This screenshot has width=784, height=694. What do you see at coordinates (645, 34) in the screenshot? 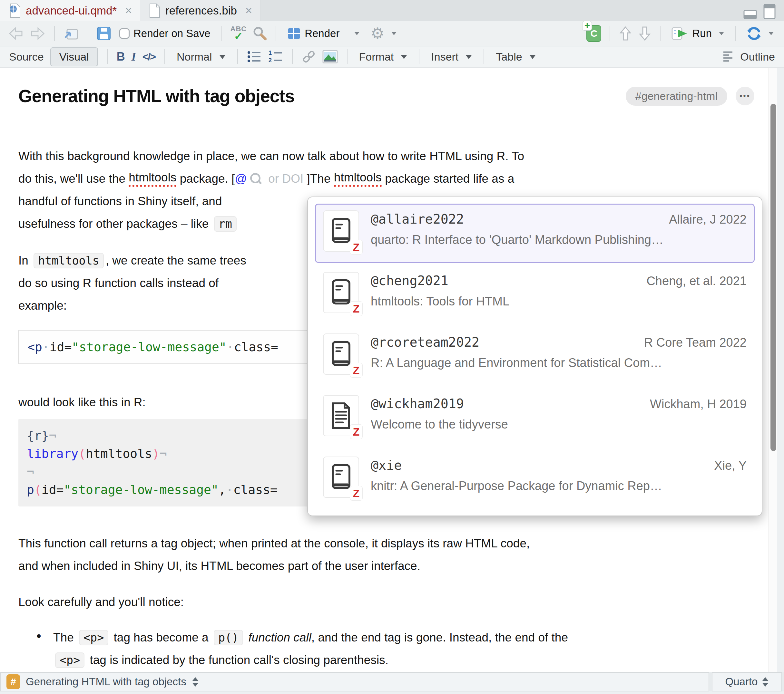
I see `go-next-section-icon` at bounding box center [645, 34].